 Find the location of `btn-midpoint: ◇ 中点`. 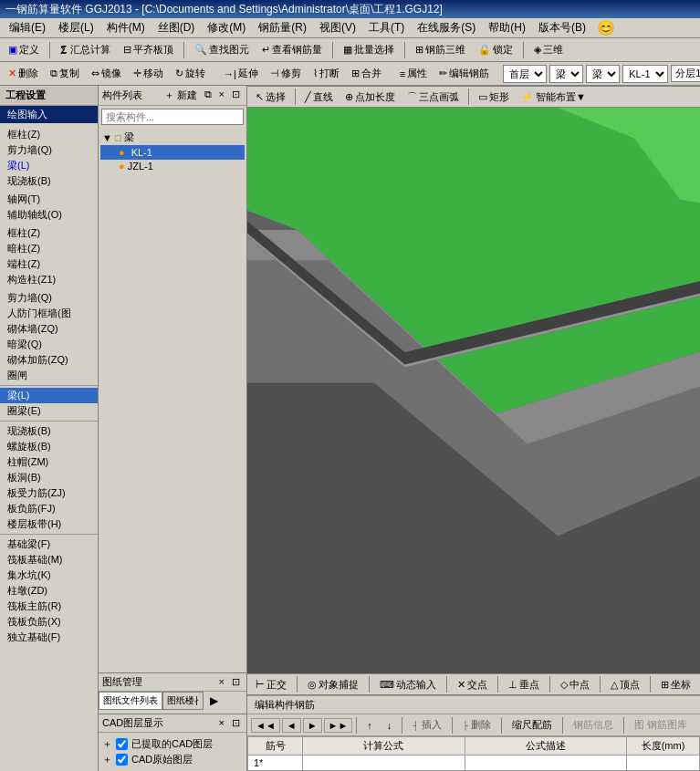

btn-midpoint: ◇ 中点 is located at coordinates (575, 684).